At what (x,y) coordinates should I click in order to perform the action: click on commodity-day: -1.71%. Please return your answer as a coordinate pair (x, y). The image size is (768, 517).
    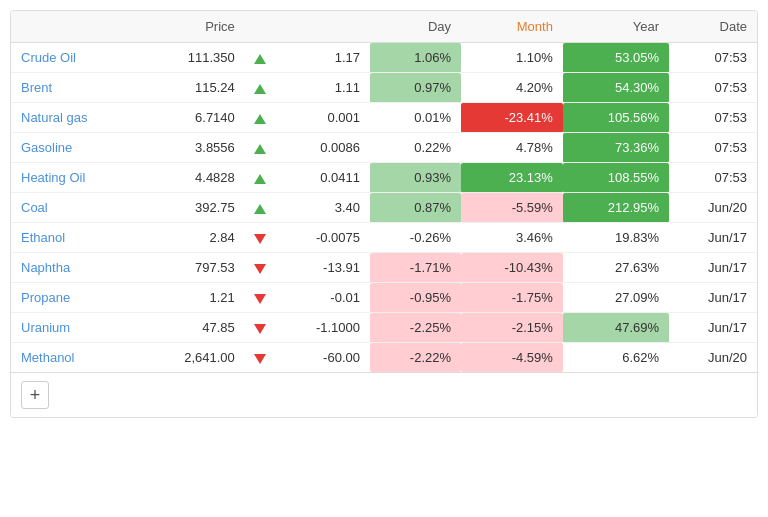
    Looking at the image, I should click on (416, 268).